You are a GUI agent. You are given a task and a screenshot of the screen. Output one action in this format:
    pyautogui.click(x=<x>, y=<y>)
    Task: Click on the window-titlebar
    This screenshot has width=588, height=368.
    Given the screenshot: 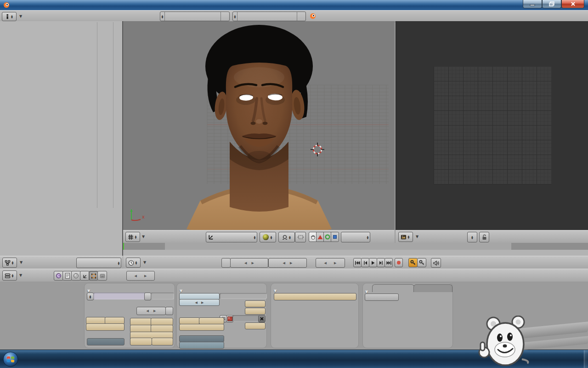 What is the action you would take?
    pyautogui.click(x=294, y=6)
    